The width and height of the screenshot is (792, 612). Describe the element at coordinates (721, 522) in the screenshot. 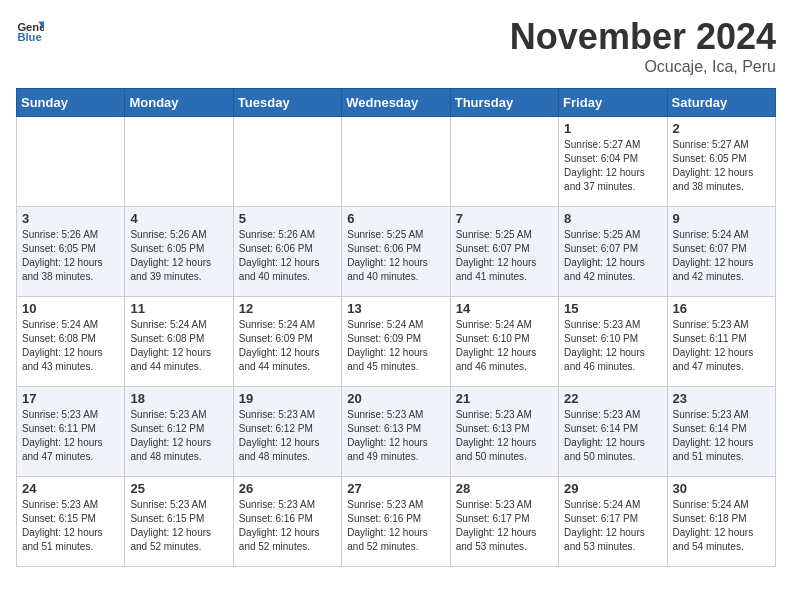

I see `calendar-cell: 30Sunrise: 5:24 AM Sunset: 6:18 PM Dayli…` at that location.